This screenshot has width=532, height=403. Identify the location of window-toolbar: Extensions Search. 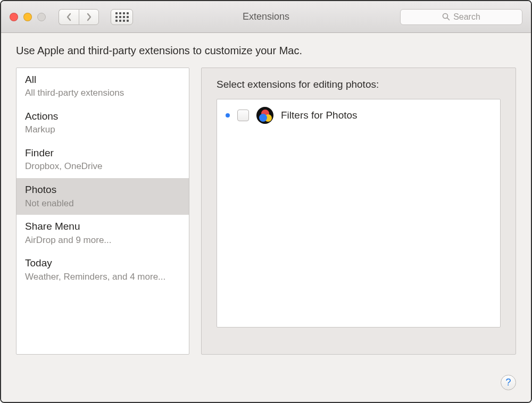
(266, 17).